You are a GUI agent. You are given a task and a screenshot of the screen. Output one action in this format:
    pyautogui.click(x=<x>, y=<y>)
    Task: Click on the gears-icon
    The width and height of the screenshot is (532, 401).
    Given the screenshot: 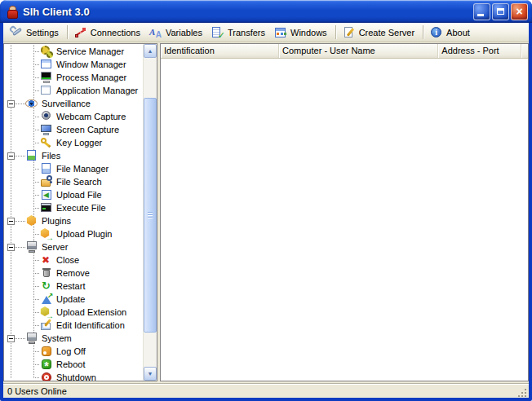 What is the action you would take?
    pyautogui.click(x=47, y=51)
    